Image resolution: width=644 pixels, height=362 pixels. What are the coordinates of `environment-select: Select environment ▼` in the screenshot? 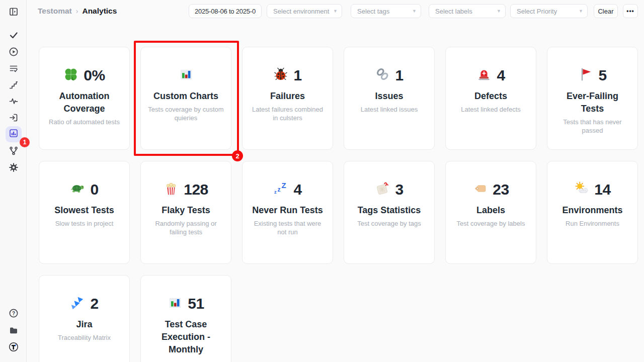 It's located at (304, 11).